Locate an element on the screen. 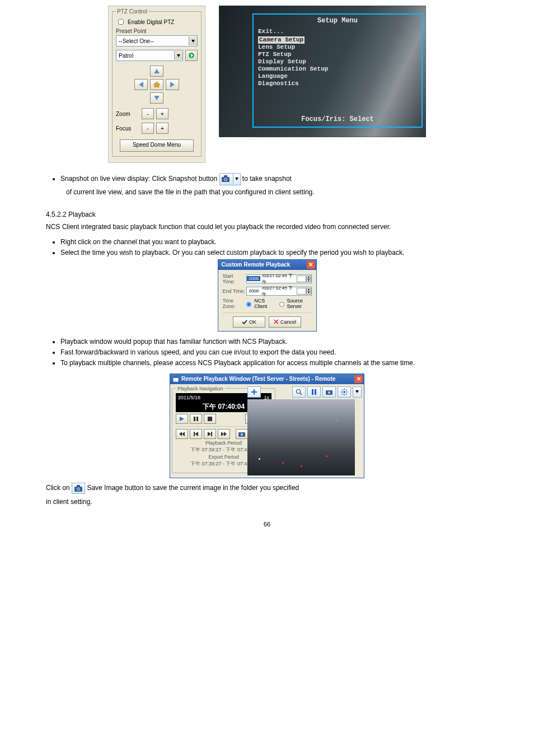 This screenshot has width=534, height=756. ptz-left-button is located at coordinates (141, 85).